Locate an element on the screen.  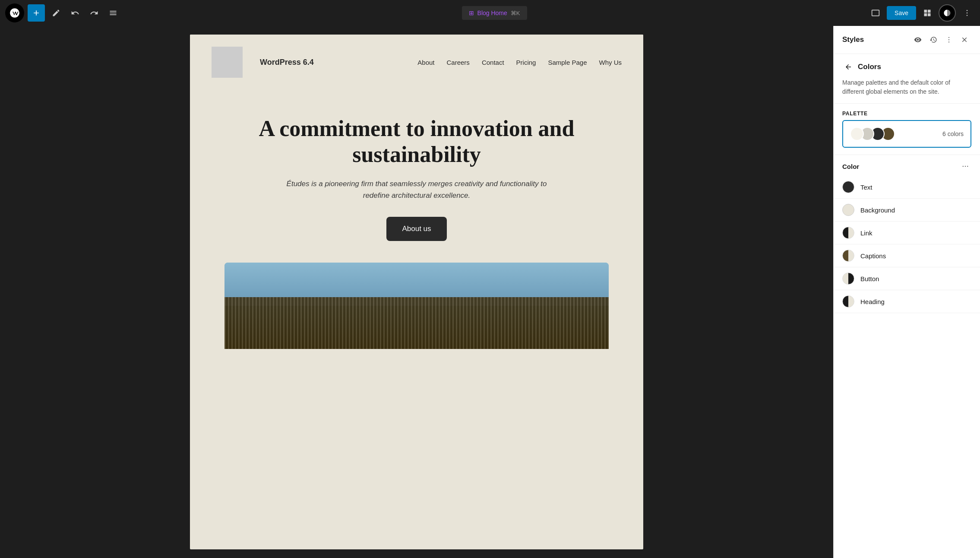
hero-section: A commitment to innovation and sustainab… is located at coordinates (417, 176).